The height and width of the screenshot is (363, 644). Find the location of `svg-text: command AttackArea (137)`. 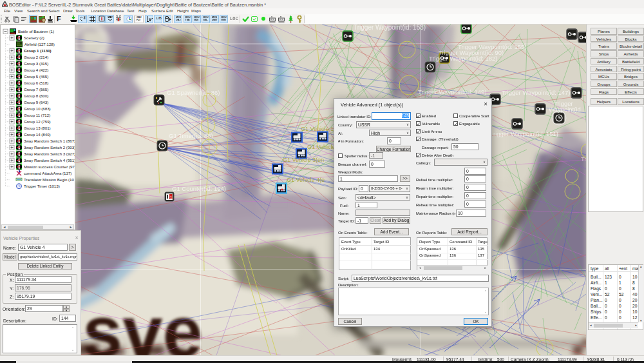

svg-text: command AttackArea (137) is located at coordinates (48, 173).